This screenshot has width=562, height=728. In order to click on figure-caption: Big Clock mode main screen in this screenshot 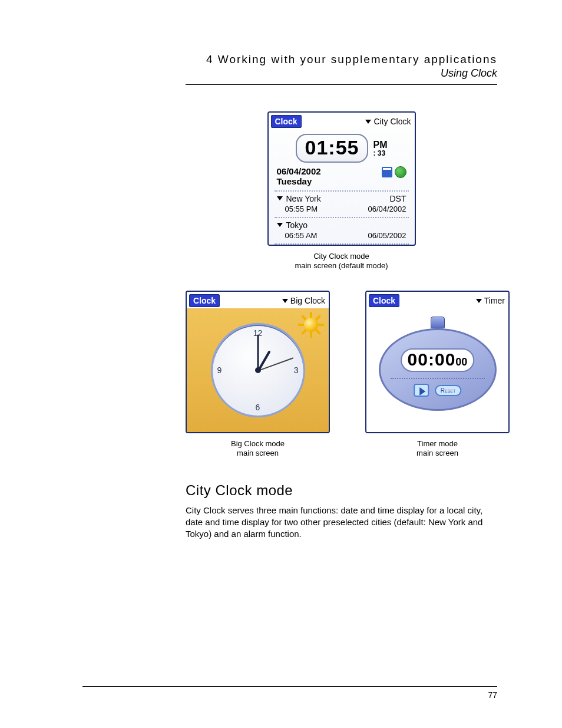, I will do `click(258, 449)`.